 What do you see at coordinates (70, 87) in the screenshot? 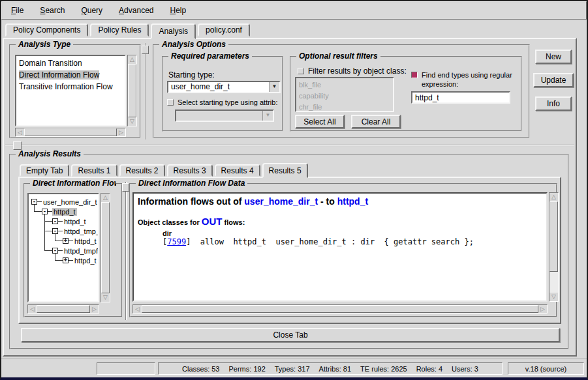
I see `list-item: Transitive Information Flow` at bounding box center [70, 87].